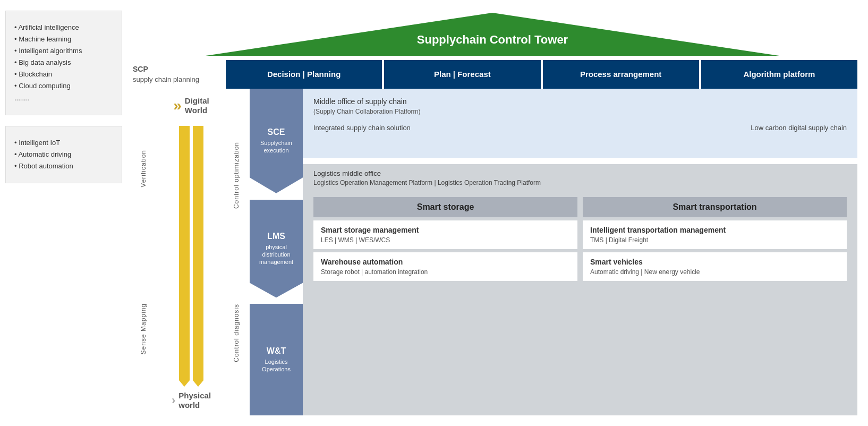 The height and width of the screenshot is (426, 868). Describe the element at coordinates (580, 112) in the screenshot. I see `sce-middle-office-subtitle: (Supply Chain Collaboration Platform)` at that location.